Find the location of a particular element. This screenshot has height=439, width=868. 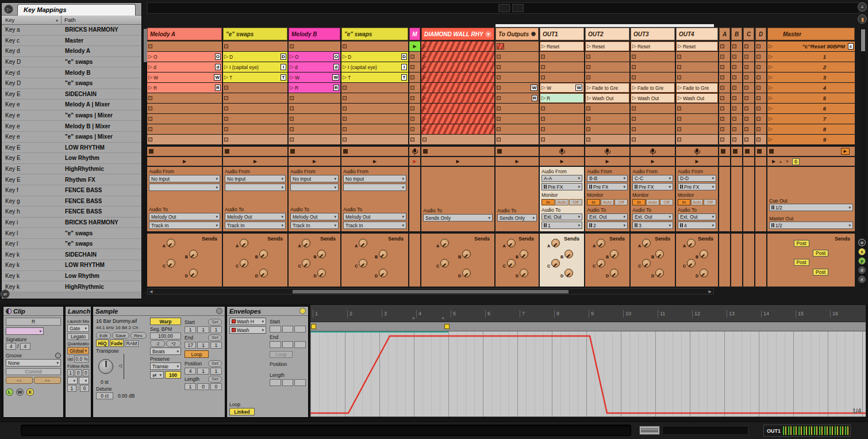

envelope-end-beat-field is located at coordinates (288, 345).